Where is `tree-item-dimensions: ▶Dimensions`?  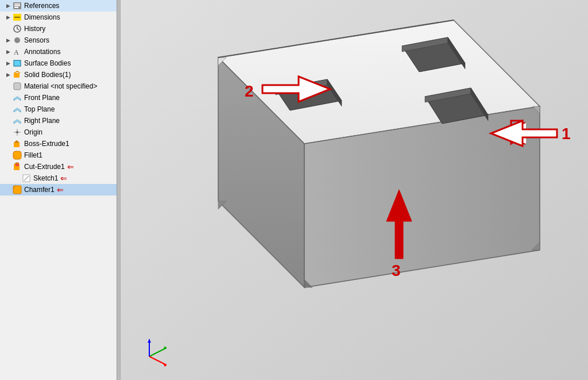
tree-item-dimensions: ▶Dimensions is located at coordinates (60, 17).